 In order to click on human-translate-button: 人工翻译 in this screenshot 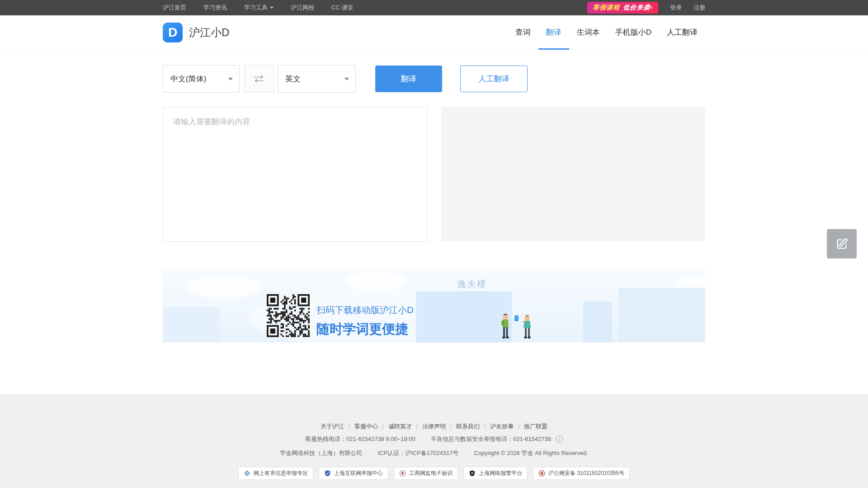, I will do `click(494, 79)`.